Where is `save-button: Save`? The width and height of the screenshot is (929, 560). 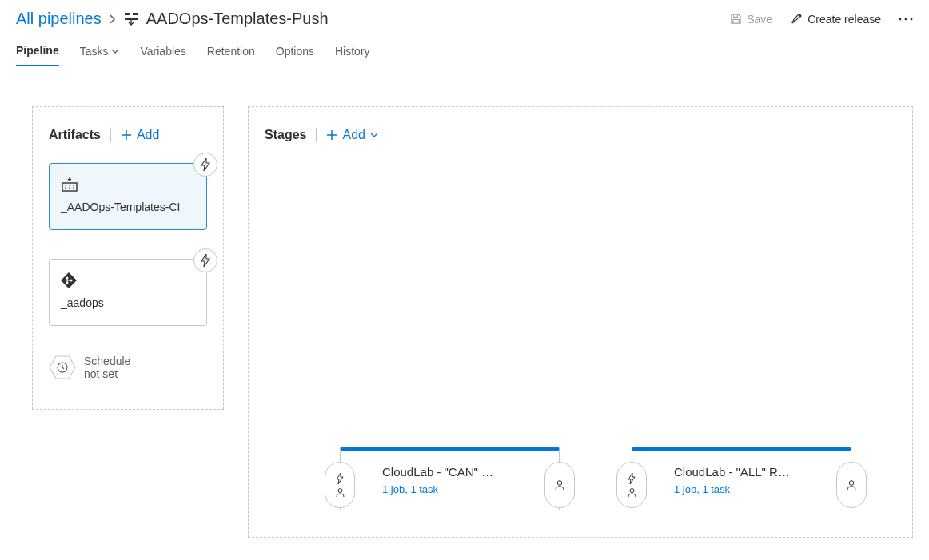 save-button: Save is located at coordinates (752, 19).